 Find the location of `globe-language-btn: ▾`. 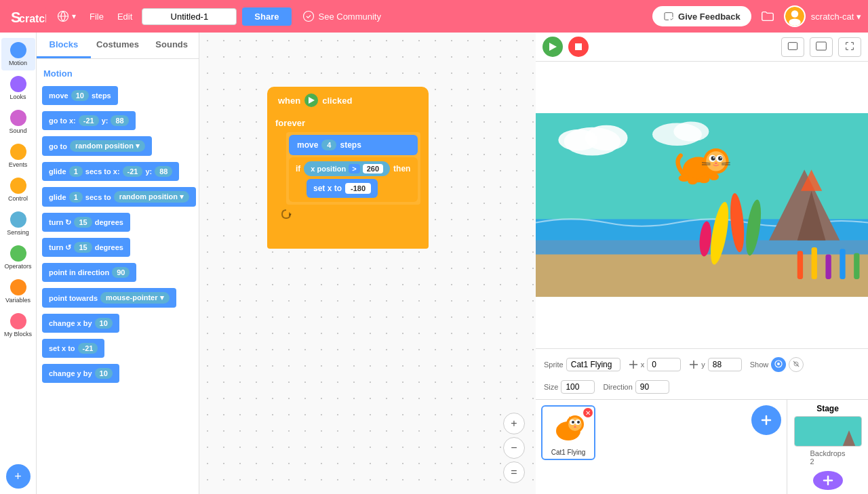

globe-language-btn: ▾ is located at coordinates (66, 16).